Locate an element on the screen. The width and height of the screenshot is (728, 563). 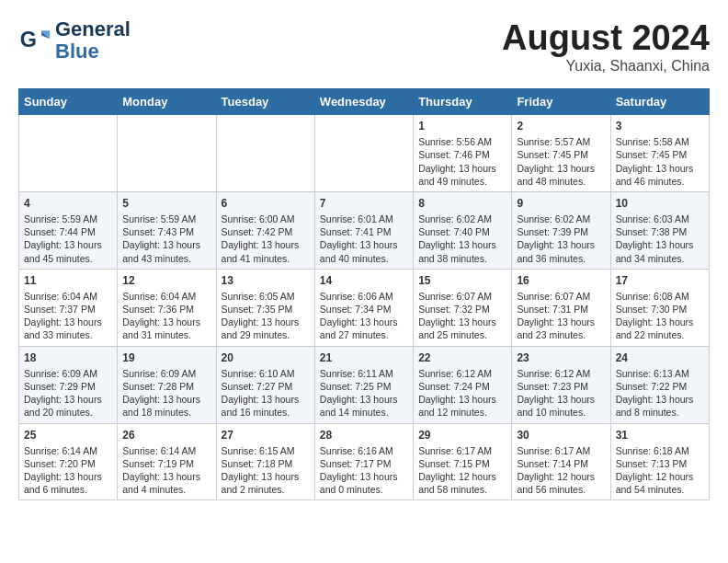
day-info: and 2 minutes. is located at coordinates (266, 489).